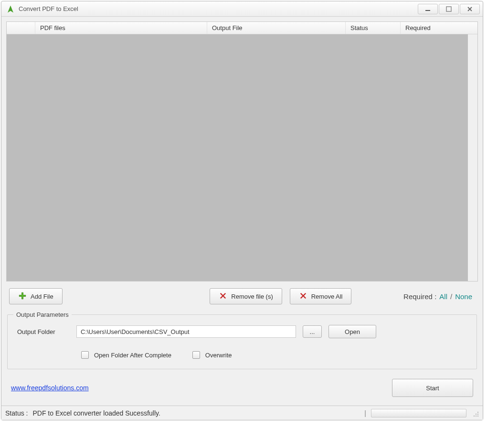 The height and width of the screenshot is (448, 487). I want to click on status-bar: Status : PDF to Excel converter loaded S…, so click(242, 413).